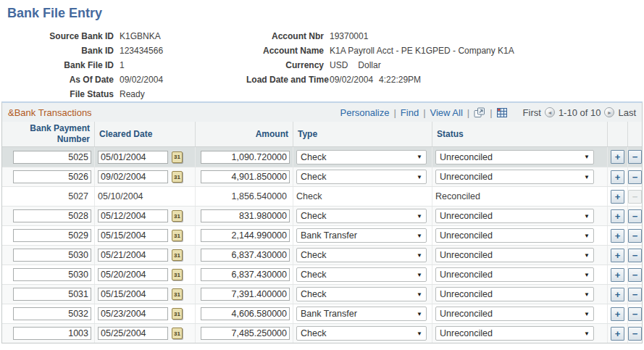 The image size is (644, 350). I want to click on type-cell: Bank Transfer▼, so click(362, 314).